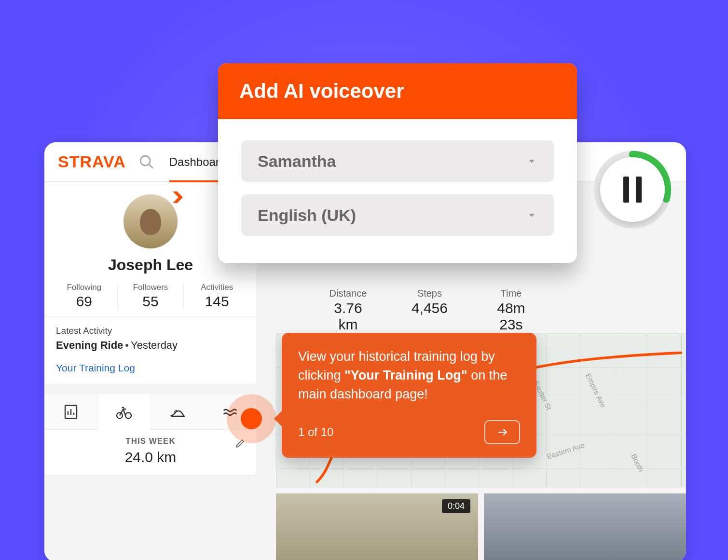 The image size is (728, 560). I want to click on tour-next-button, so click(502, 432).